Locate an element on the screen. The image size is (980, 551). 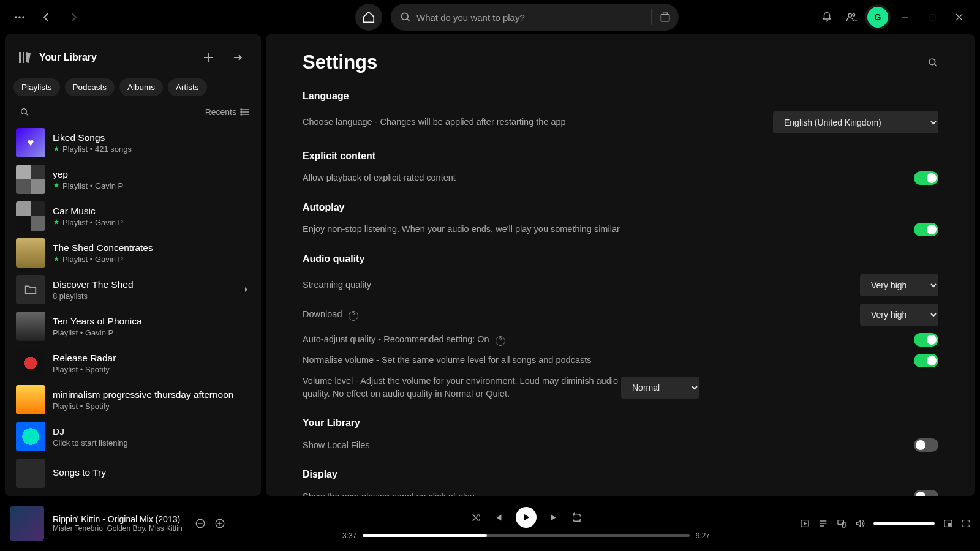
create-playlist-button is located at coordinates (208, 58).